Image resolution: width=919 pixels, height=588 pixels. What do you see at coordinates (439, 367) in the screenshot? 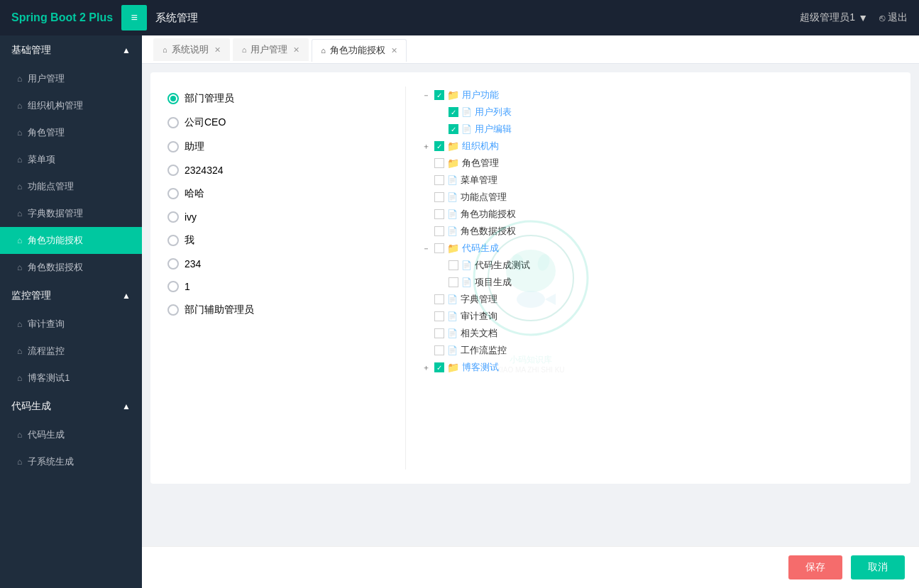
I see `tree-checkbox-blog-test: ✓` at bounding box center [439, 367].